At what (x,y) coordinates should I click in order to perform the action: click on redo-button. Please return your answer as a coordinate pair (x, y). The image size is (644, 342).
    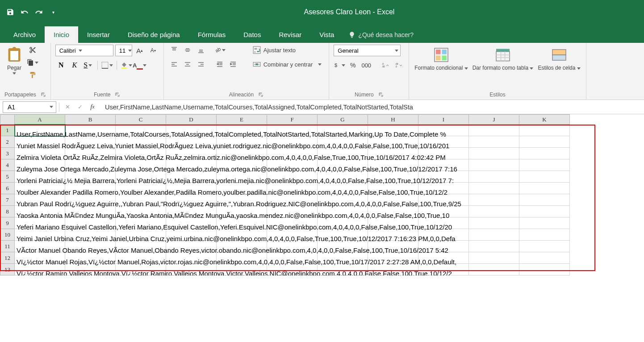
    Looking at the image, I should click on (39, 12).